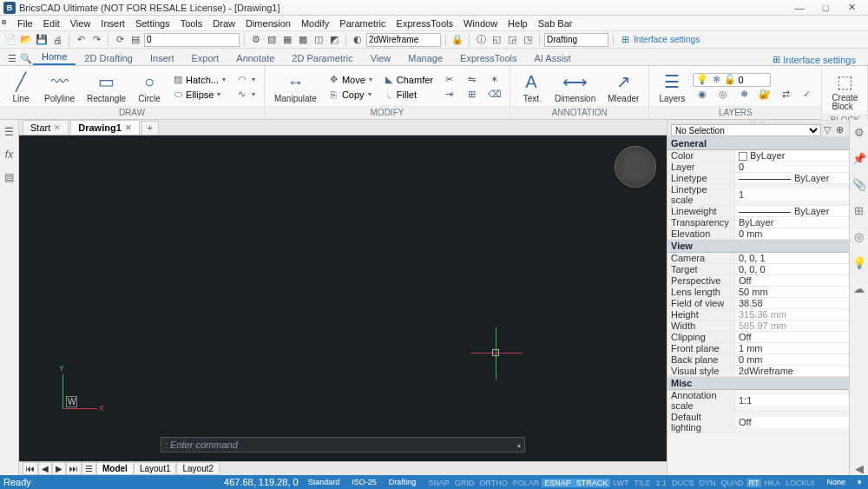 This screenshot has width=868, height=489. Describe the element at coordinates (759, 259) in the screenshot. I see `prop-camera: Camera0, 0, 1` at that location.